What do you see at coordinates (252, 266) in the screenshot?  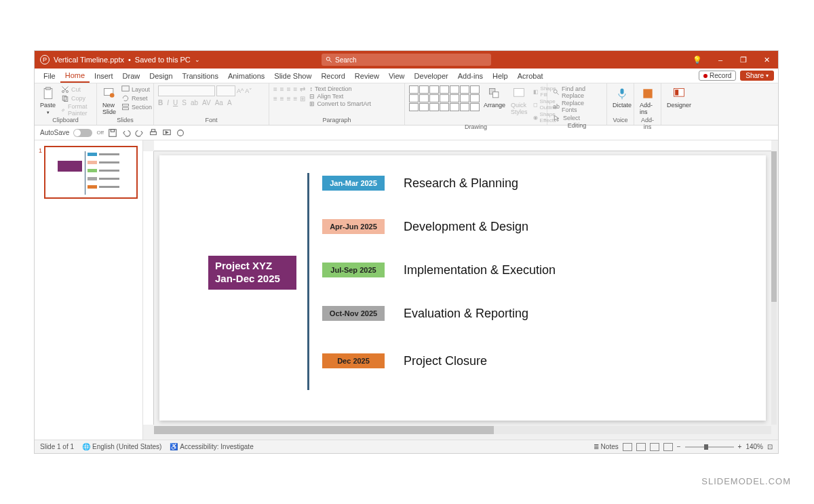 I see `project-title: Project XYZ` at bounding box center [252, 266].